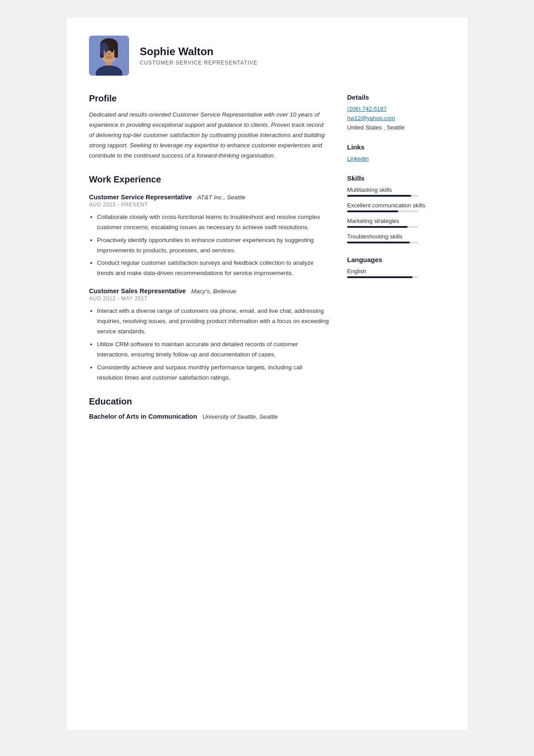 The width and height of the screenshot is (534, 756). What do you see at coordinates (396, 109) in the screenshot?
I see `phone: (206) 742-5187` at bounding box center [396, 109].